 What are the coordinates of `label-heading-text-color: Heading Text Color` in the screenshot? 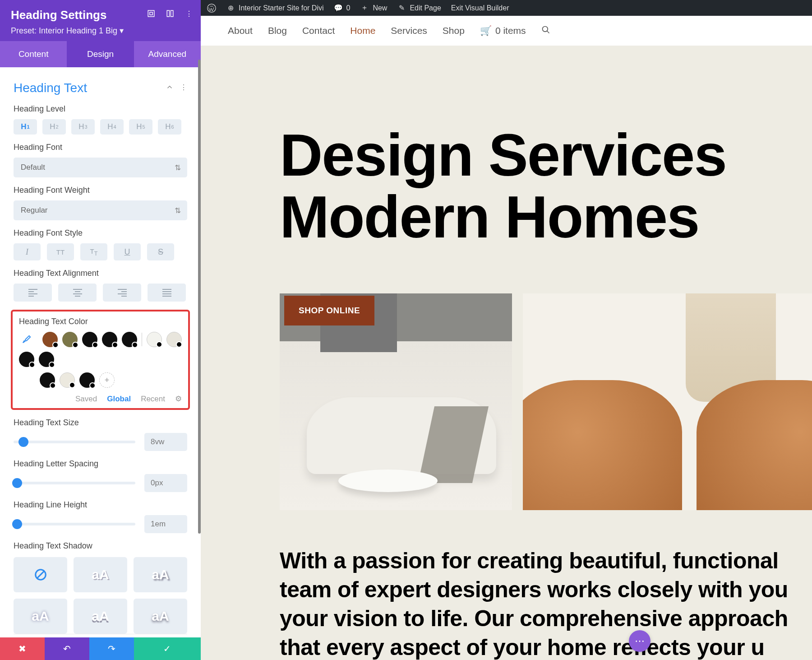 It's located at (100, 321).